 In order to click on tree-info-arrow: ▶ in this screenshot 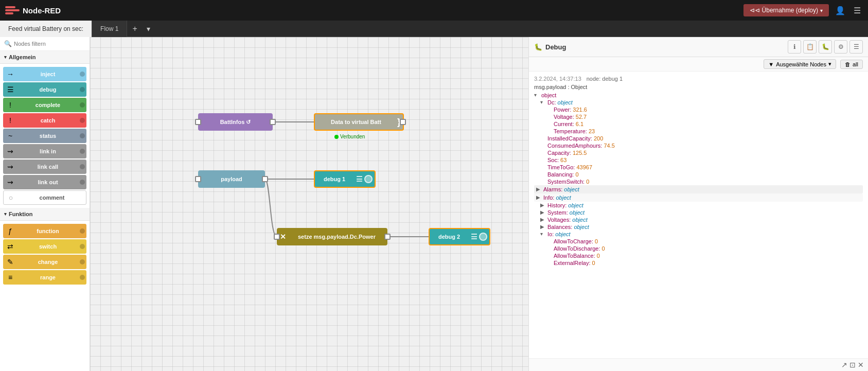, I will do `click(539, 198)`.